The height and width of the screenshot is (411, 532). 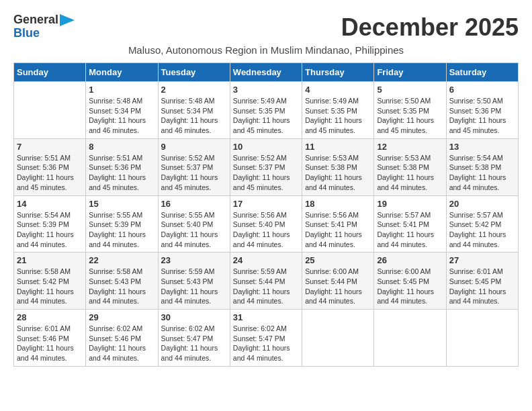 I want to click on day-info: Sunrise: 5:59 AM Sunset: 5:43 PM Dayligh…, so click(x=194, y=286).